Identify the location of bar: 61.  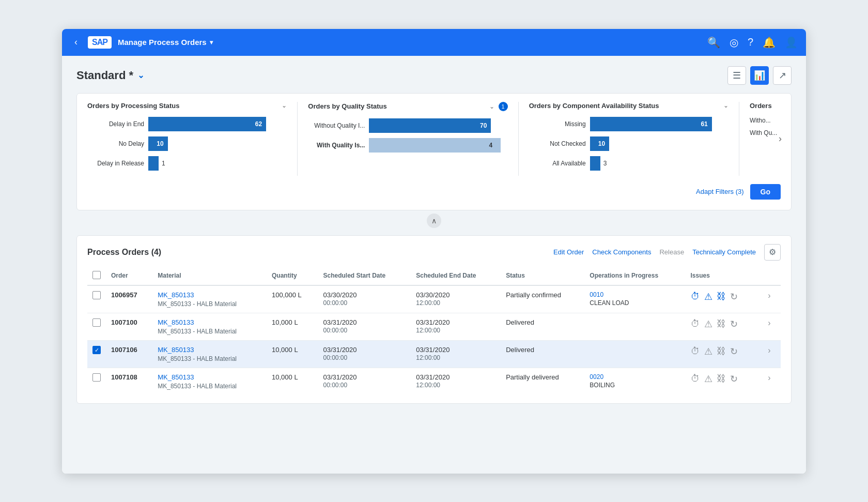
(651, 124).